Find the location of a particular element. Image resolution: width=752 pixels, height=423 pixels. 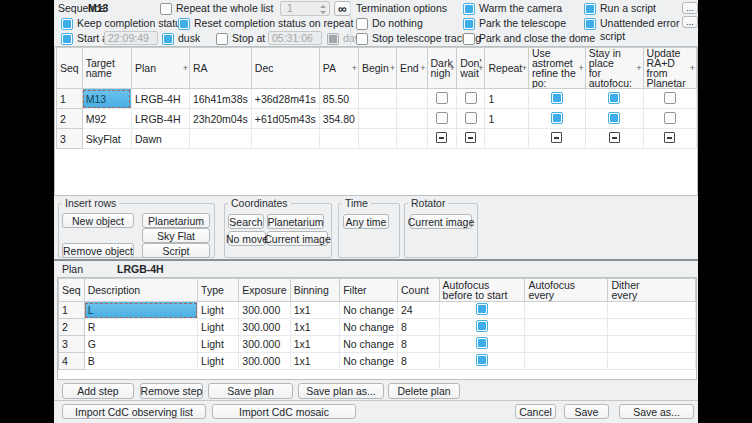

remove-step-button: Remove step is located at coordinates (172, 391).